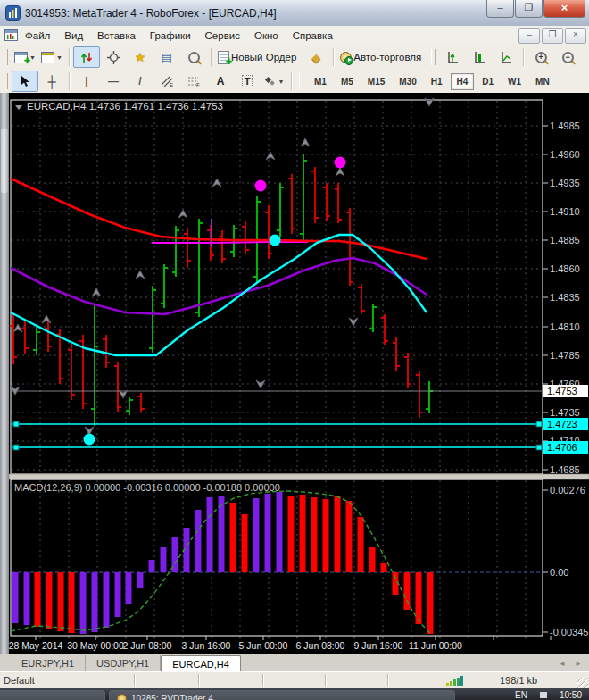 The image size is (589, 700). Describe the element at coordinates (259, 57) in the screenshot. I see `new-order-button: + Новый Ордер` at that location.